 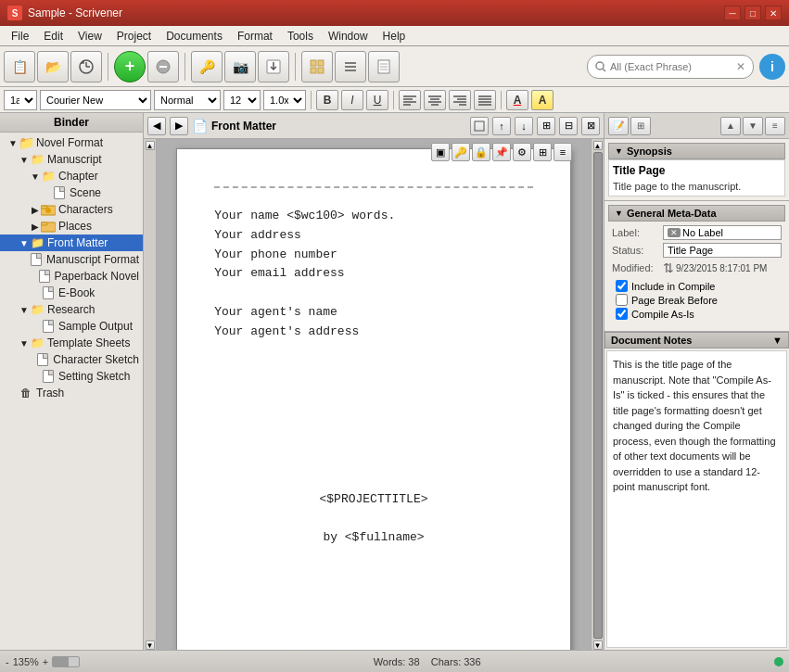 What do you see at coordinates (163, 67) in the screenshot?
I see `remove-button` at bounding box center [163, 67].